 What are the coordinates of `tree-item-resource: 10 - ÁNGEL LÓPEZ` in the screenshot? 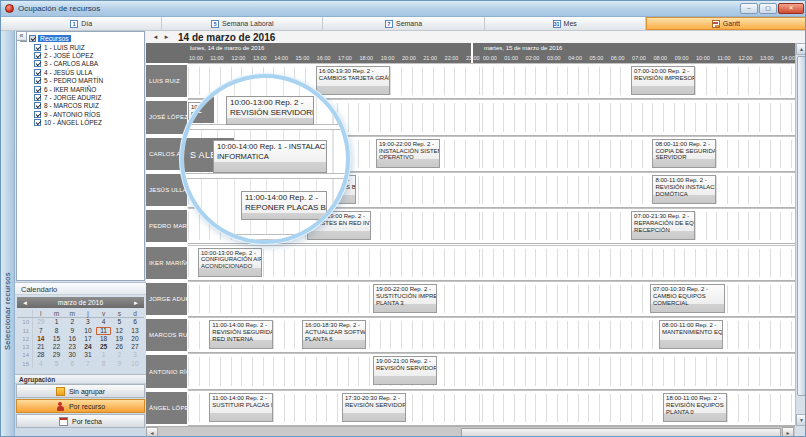 It's located at (80, 123).